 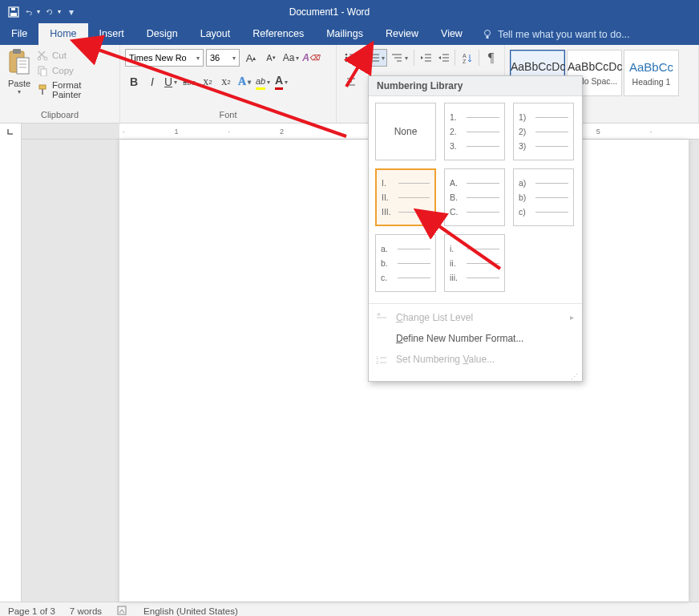 I want to click on grow-font-button: A▴, so click(x=251, y=58).